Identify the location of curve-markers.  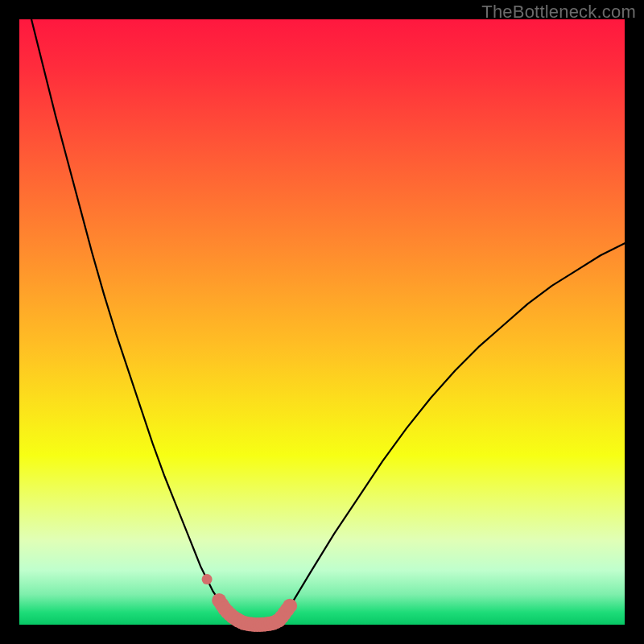
(250, 603).